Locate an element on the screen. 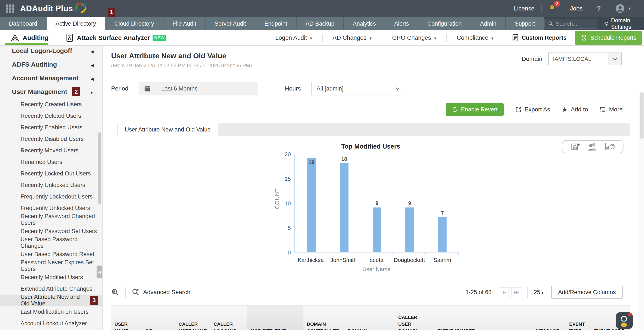 The height and width of the screenshot is (330, 644). sidebar-item: Recently Password Changed Users is located at coordinates (51, 220).